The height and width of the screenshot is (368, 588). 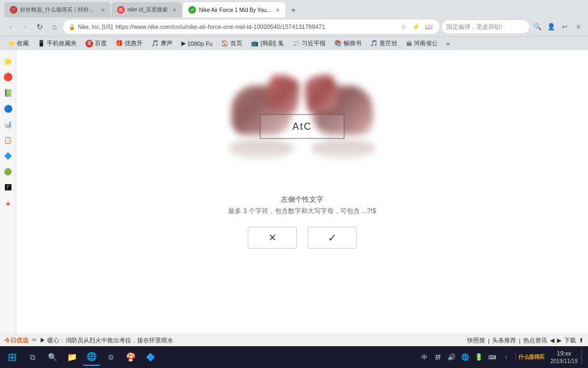 What do you see at coordinates (422, 44) in the screenshot?
I see `bookmark-henan: 🏛 河南省公` at bounding box center [422, 44].